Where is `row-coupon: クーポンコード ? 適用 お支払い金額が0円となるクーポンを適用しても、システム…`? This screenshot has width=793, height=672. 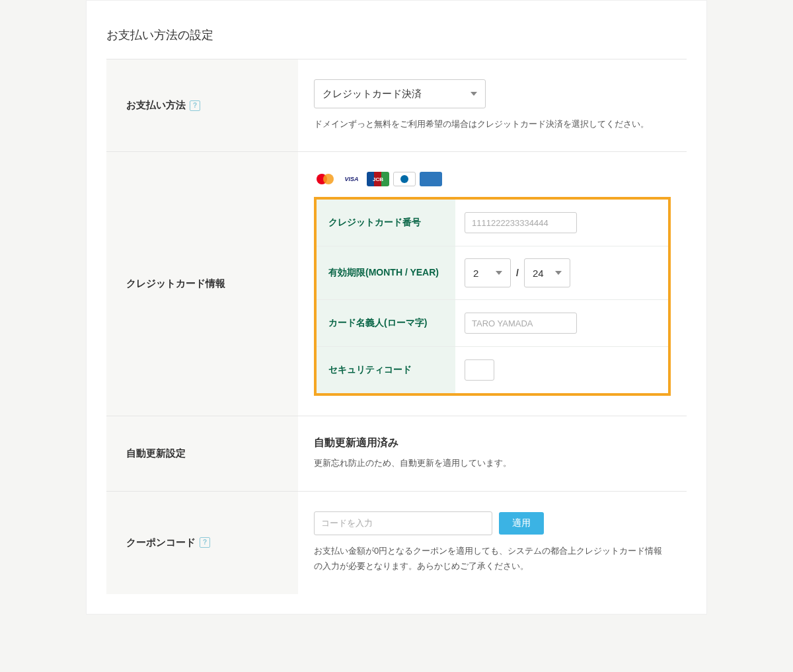 row-coupon: クーポンコード ? 適用 お支払い金額が0円となるクーポンを適用しても、システム… is located at coordinates (397, 543).